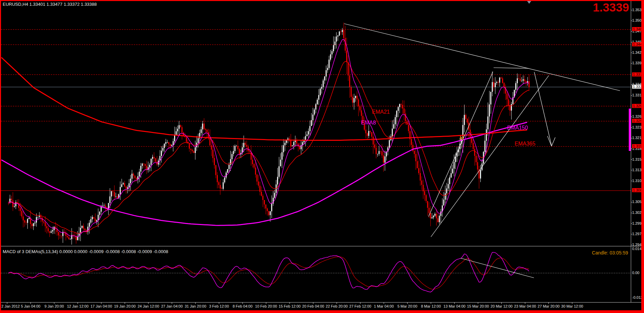  I want to click on ema365-label: EMA365, so click(525, 144).